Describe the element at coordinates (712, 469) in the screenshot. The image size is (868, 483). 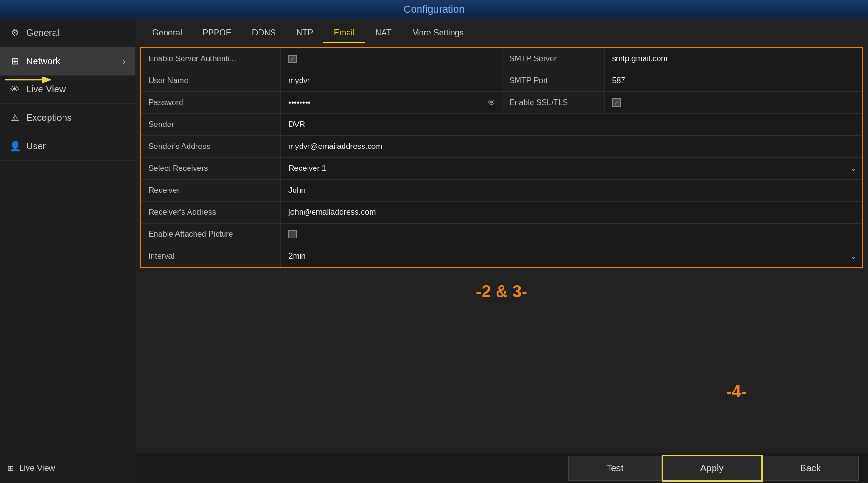
I see `apply-button: Apply` at that location.